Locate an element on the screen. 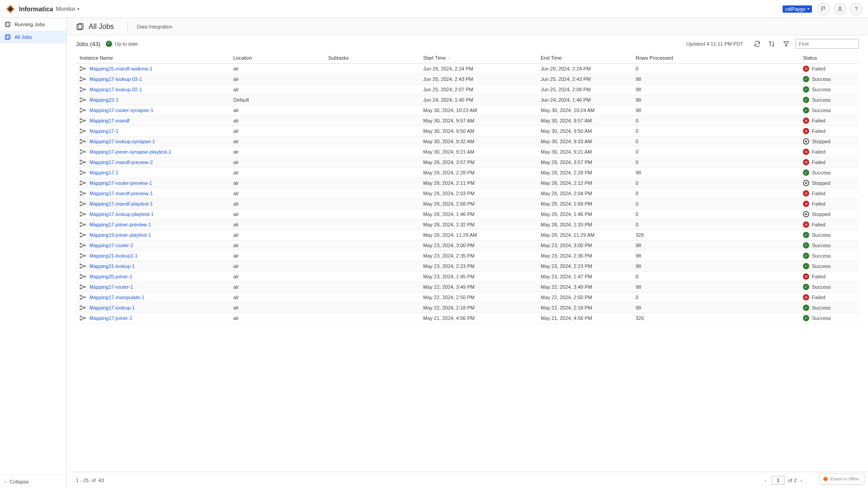 This screenshot has height=488, width=868. page-input is located at coordinates (778, 480).